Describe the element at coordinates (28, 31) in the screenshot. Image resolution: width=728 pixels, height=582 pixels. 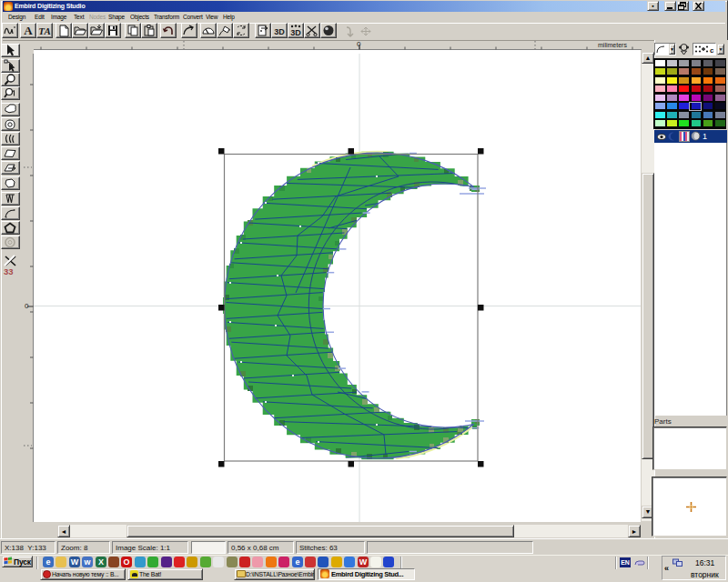
I see `svg-text: A` at that location.